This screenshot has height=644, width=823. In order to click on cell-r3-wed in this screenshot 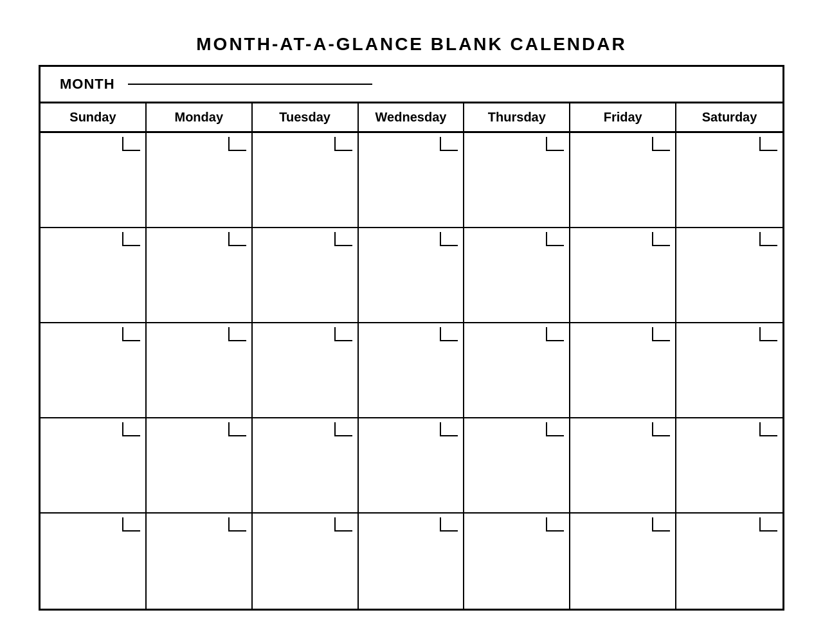, I will do `click(412, 370)`.